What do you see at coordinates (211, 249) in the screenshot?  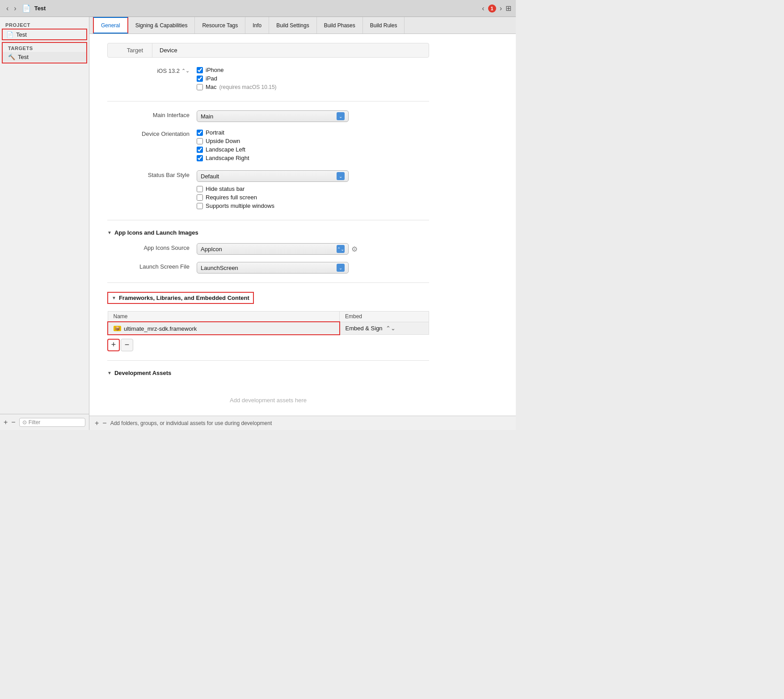 I see `app-icons-source-value: AppIcon` at bounding box center [211, 249].